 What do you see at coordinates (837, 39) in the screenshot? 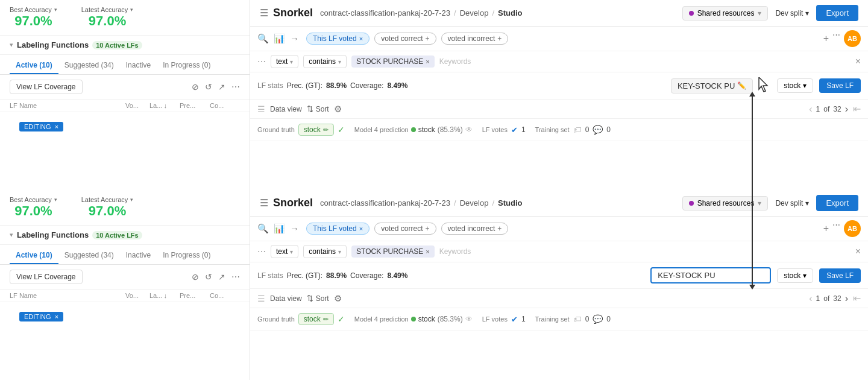
I see `filter-more-icon: ⋯` at bounding box center [837, 39].